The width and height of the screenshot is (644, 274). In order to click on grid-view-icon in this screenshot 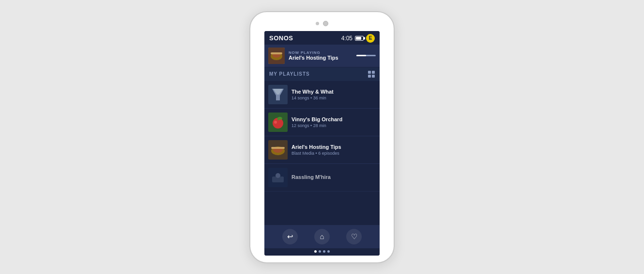, I will do `click(371, 74)`.